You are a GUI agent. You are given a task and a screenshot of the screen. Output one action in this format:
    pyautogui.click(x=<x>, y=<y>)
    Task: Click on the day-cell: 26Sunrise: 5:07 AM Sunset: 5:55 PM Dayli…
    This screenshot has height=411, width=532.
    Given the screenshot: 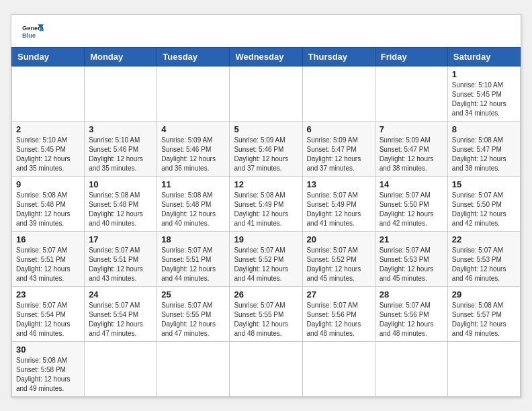 What is the action you would take?
    pyautogui.click(x=266, y=314)
    